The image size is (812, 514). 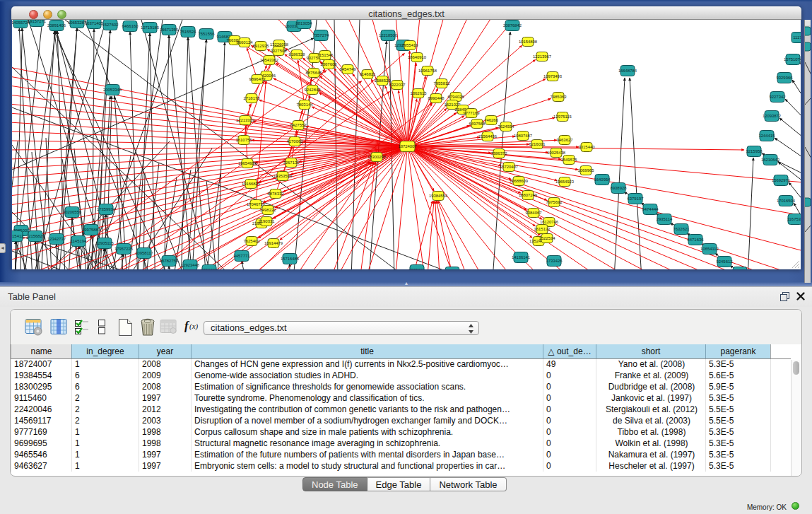 I want to click on svg-text: 17359934, so click(x=106, y=209).